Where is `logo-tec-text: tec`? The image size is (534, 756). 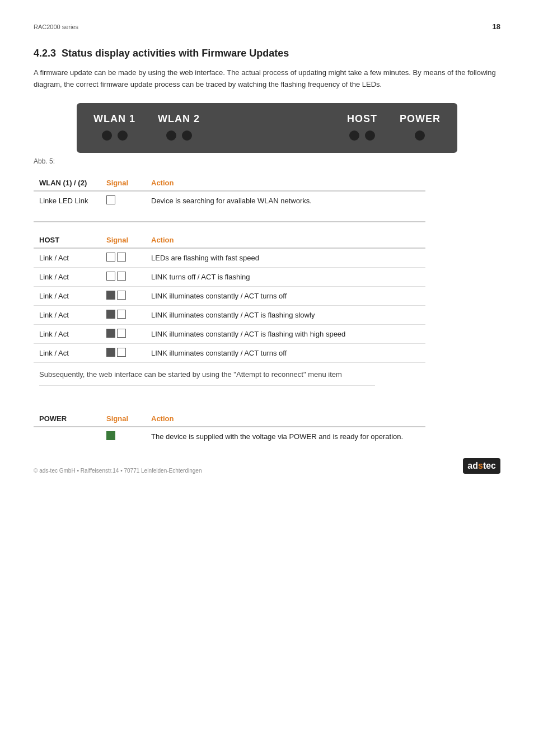
logo-tec-text: tec is located at coordinates (489, 466).